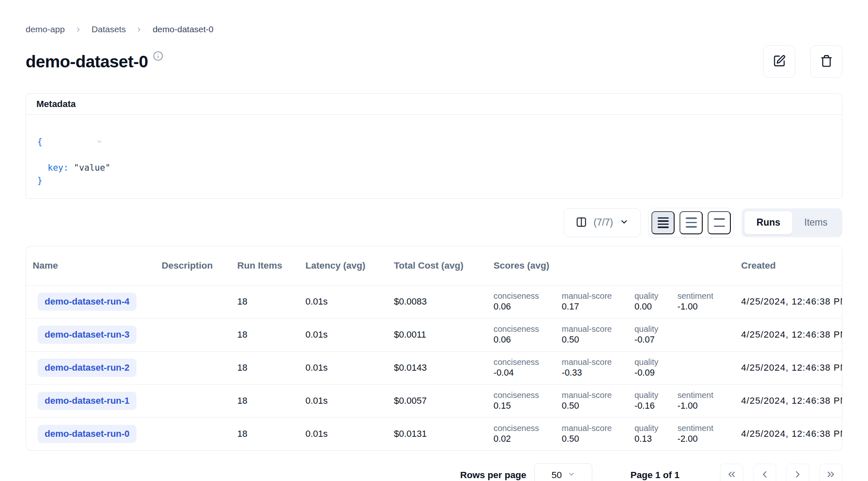 This screenshot has width=868, height=481. I want to click on table-row: demo-dataset-run-0 18 0.01s $0.0131 conc…, so click(434, 434).